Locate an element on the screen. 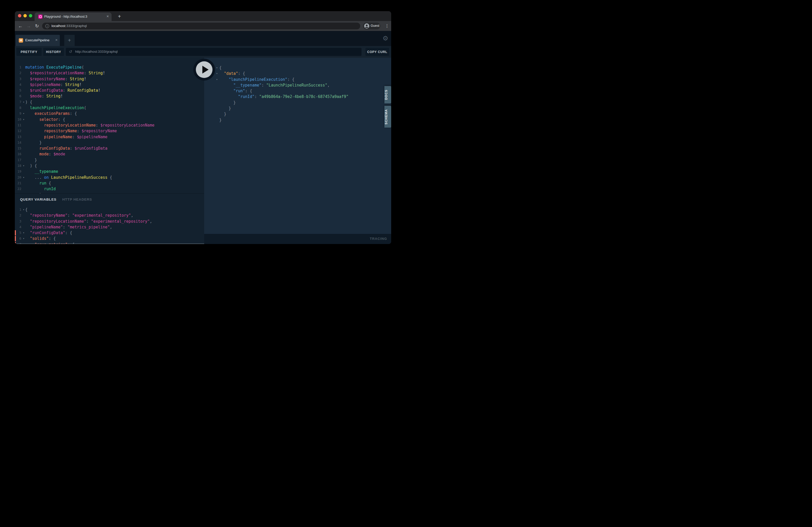 This screenshot has width=812, height=527. address-bar: i localhost:3333/graphql is located at coordinates (201, 26).